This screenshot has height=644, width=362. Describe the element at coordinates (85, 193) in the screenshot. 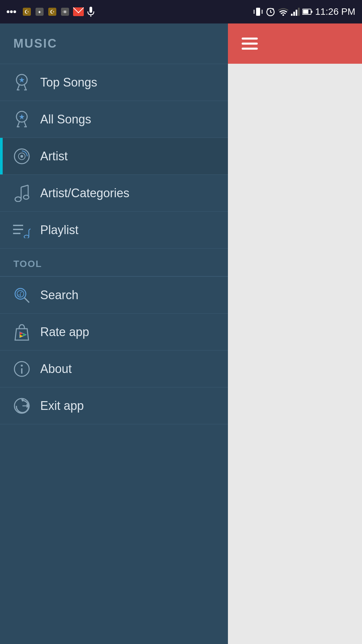

I see `menu-item-artist-categories-label: Artist/Categories` at that location.